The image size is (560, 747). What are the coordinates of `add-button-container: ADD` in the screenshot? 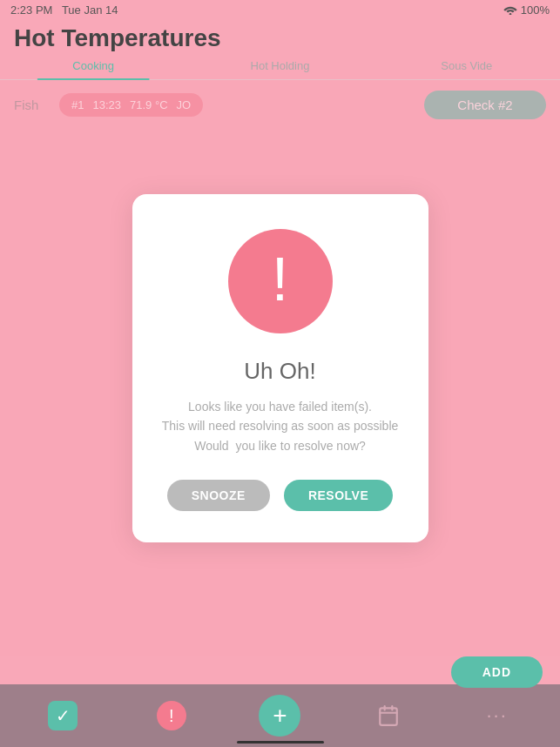 It's located at (496, 672).